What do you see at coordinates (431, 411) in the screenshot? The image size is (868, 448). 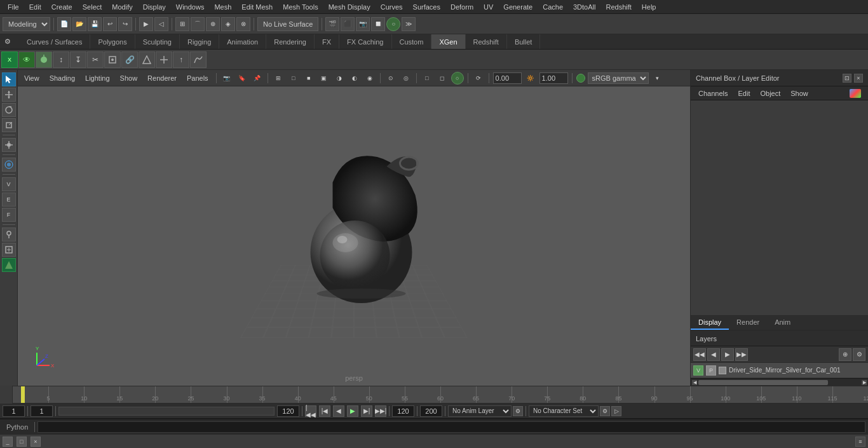 I see `anim-end-input` at bounding box center [431, 411].